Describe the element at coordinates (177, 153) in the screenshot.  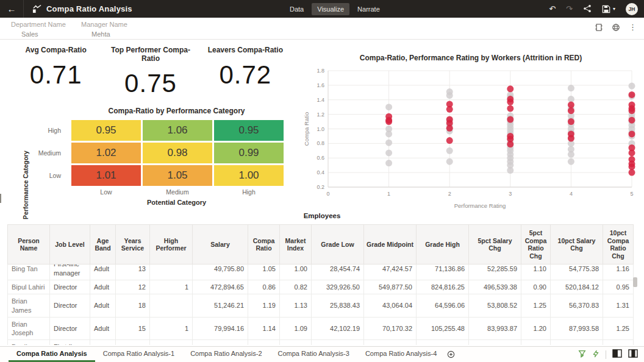
I see `heatmap-cell: 0.98` at that location.